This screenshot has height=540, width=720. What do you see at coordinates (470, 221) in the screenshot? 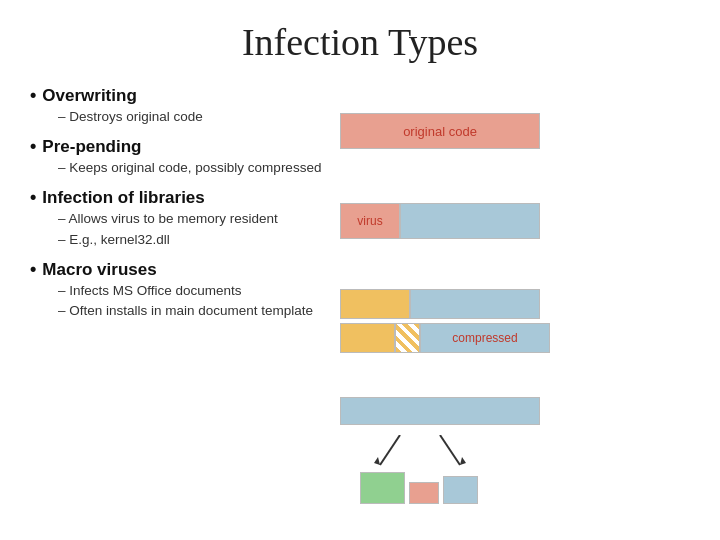
I see `bar-original-right` at bounding box center [470, 221].